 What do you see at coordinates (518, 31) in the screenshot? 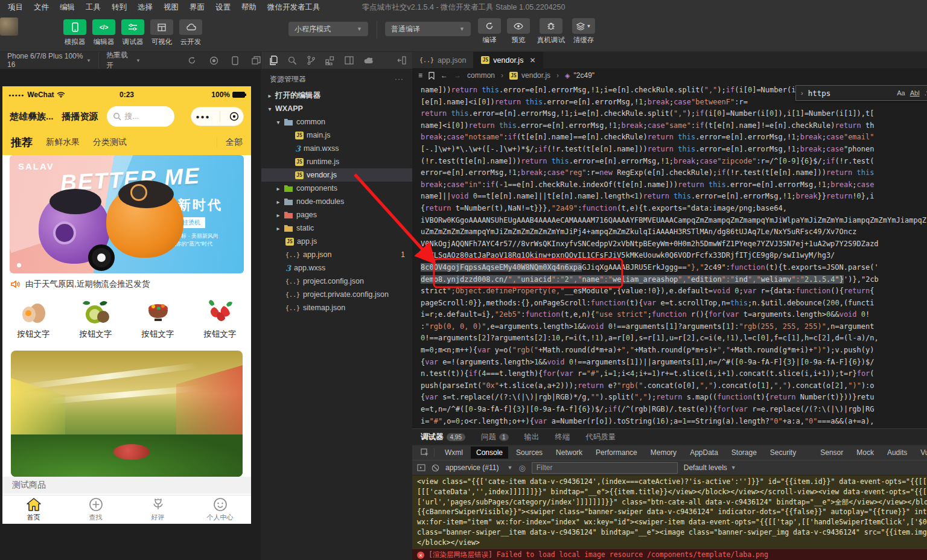
I see `preview-button: 预览` at bounding box center [518, 31].